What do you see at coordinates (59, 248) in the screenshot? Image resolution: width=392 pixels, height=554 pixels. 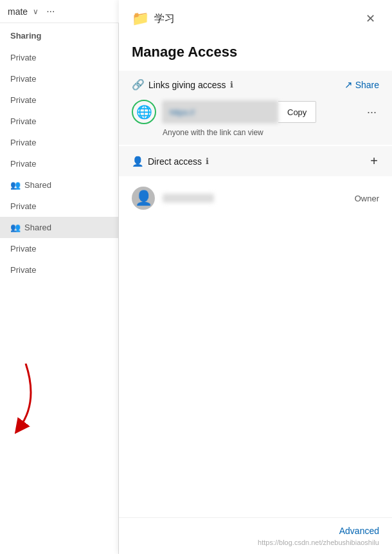 I see `sidebar-item-10: Private` at bounding box center [59, 248].